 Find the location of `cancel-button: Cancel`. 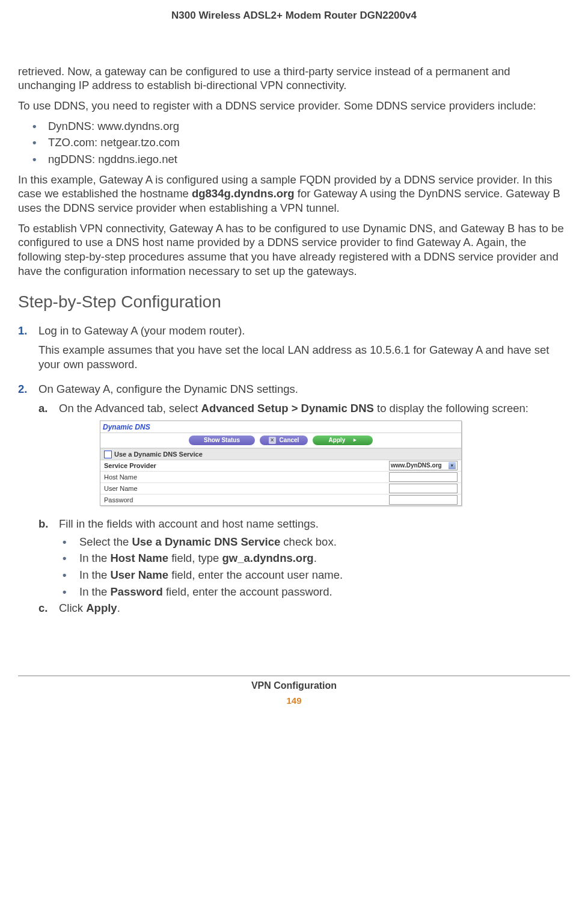

cancel-button: Cancel is located at coordinates (284, 440).